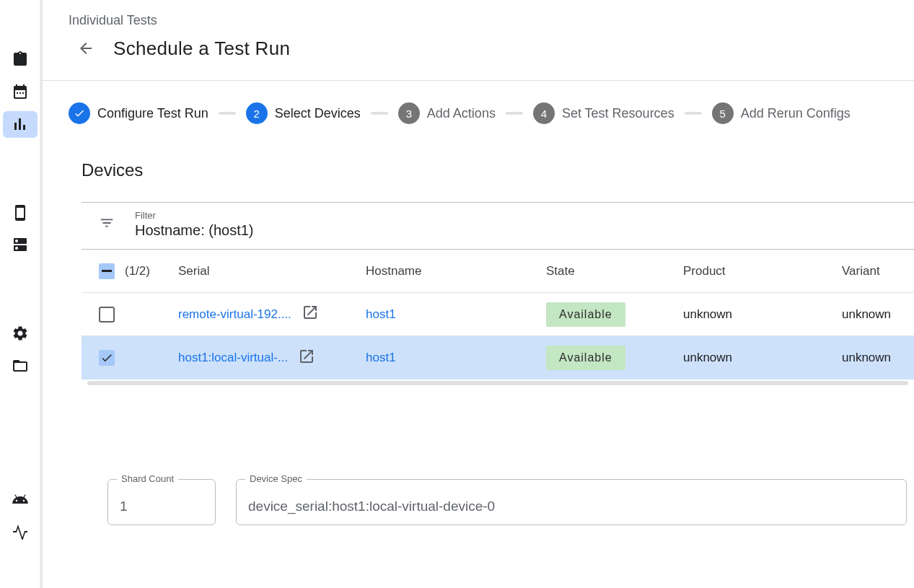 This screenshot has height=588, width=914. What do you see at coordinates (20, 333) in the screenshot?
I see `sidebar-item-settings` at bounding box center [20, 333].